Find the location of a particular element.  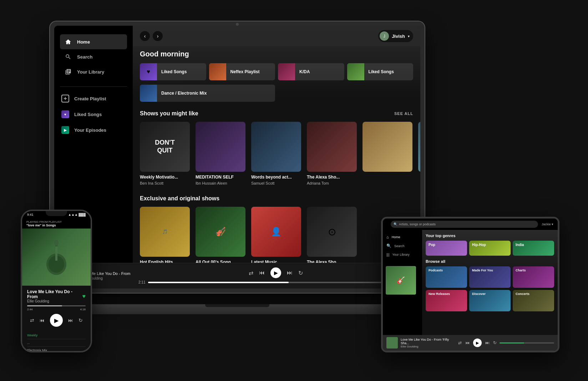

nav-arrows: ‹ › is located at coordinates (151, 36).